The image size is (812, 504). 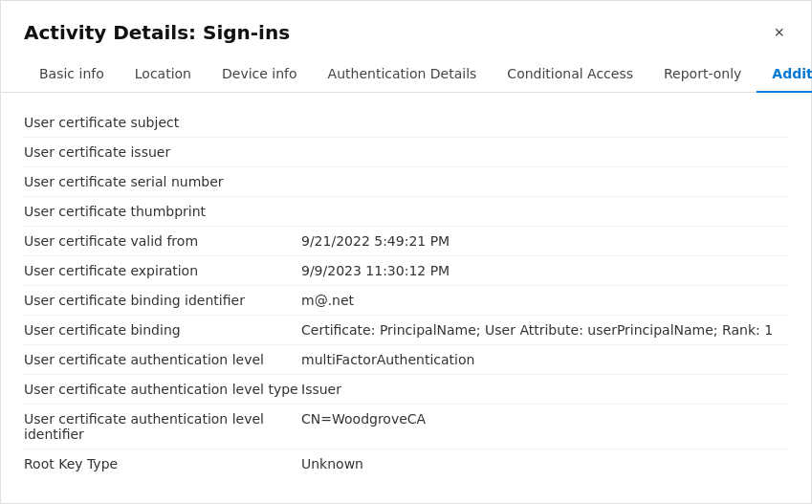 What do you see at coordinates (406, 360) in the screenshot?
I see `table-row: User certificate authentication levelmul…` at bounding box center [406, 360].